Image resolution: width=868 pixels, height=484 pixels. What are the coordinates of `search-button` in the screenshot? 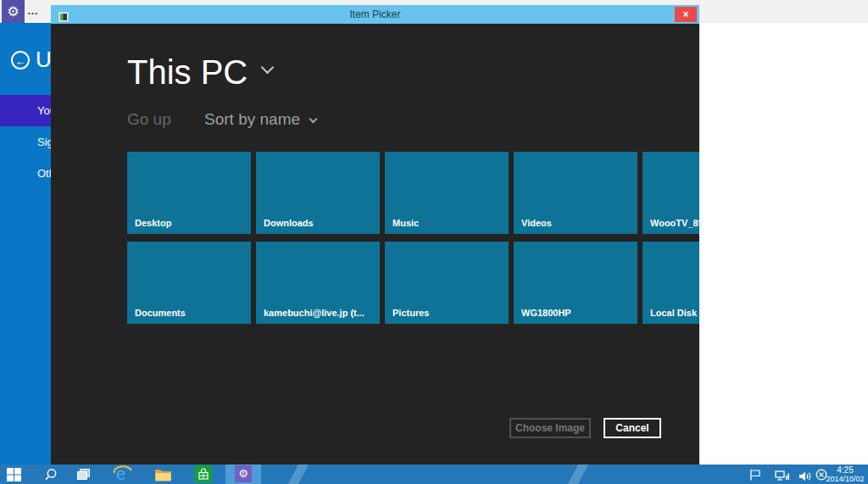 It's located at (51, 476).